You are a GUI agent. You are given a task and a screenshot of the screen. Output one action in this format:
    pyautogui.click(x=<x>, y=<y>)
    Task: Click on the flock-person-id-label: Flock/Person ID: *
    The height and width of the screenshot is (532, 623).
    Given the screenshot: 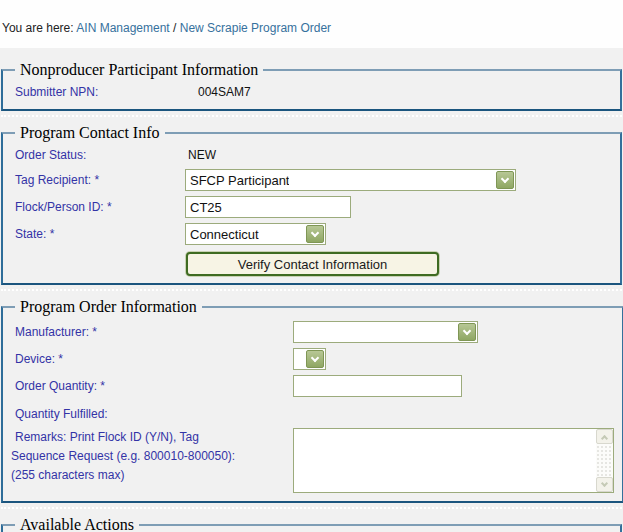 What is the action you would take?
    pyautogui.click(x=98, y=207)
    